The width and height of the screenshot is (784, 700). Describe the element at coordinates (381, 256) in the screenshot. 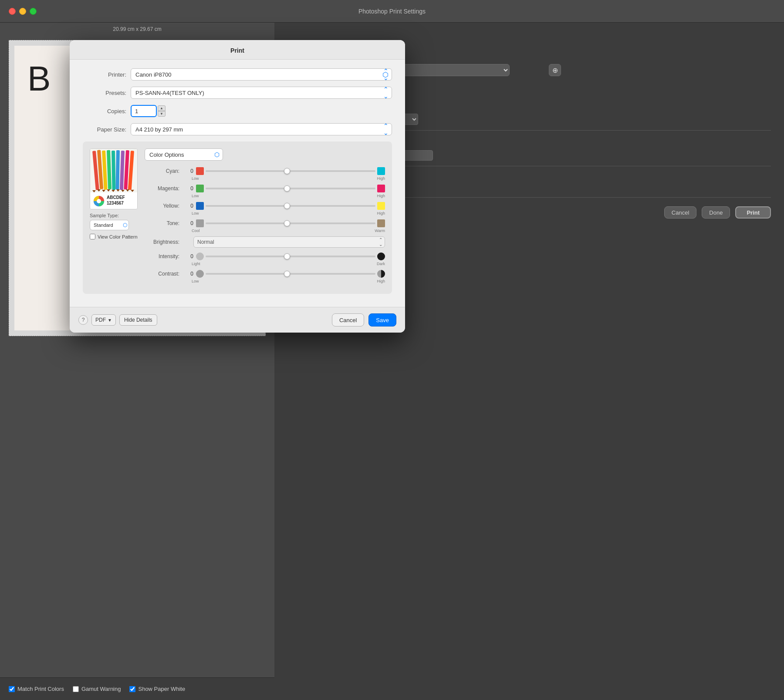

I see `intensity-right-icon` at that location.